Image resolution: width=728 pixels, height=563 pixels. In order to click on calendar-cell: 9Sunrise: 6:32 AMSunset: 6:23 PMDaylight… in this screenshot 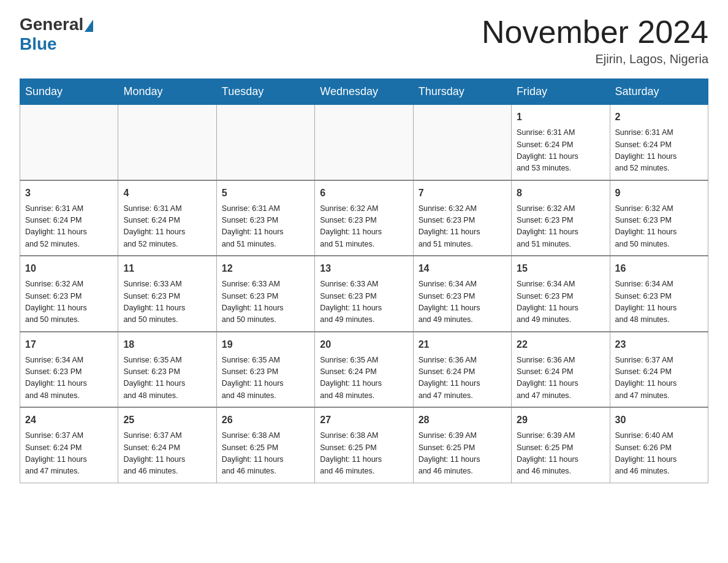, I will do `click(659, 218)`.